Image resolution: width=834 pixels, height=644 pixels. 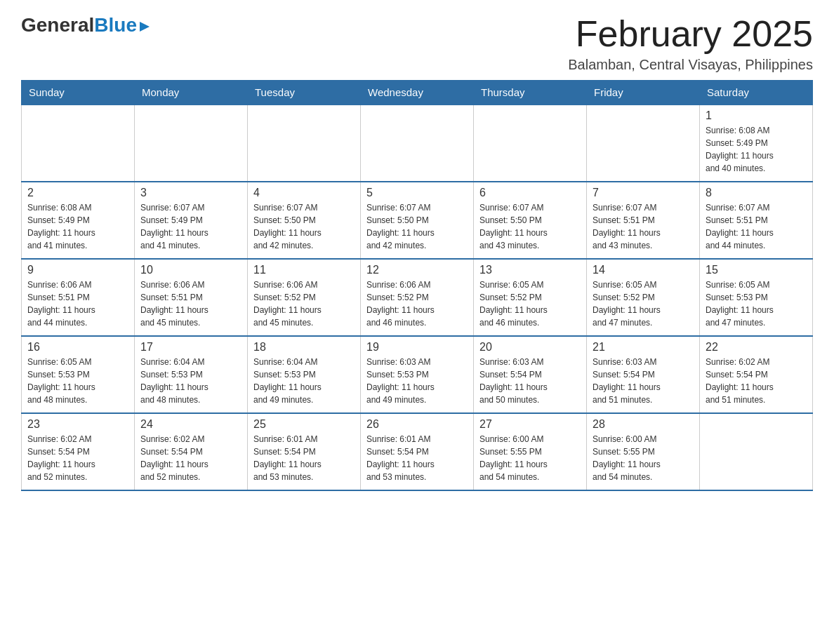 I want to click on calendar-cell: 15Sunrise: 6:05 AM Sunset: 5:53 PM Dayli…, so click(x=757, y=297).